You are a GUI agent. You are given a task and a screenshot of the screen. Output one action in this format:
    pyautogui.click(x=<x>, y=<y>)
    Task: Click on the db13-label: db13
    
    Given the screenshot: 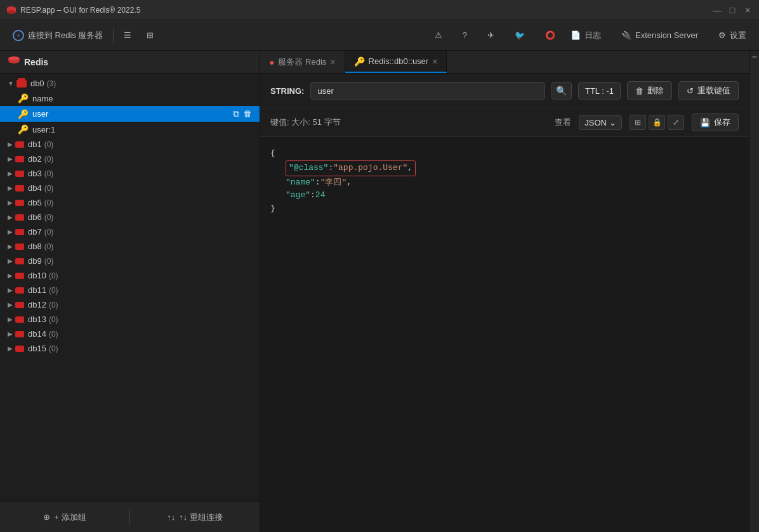 What is the action you would take?
    pyautogui.click(x=37, y=320)
    